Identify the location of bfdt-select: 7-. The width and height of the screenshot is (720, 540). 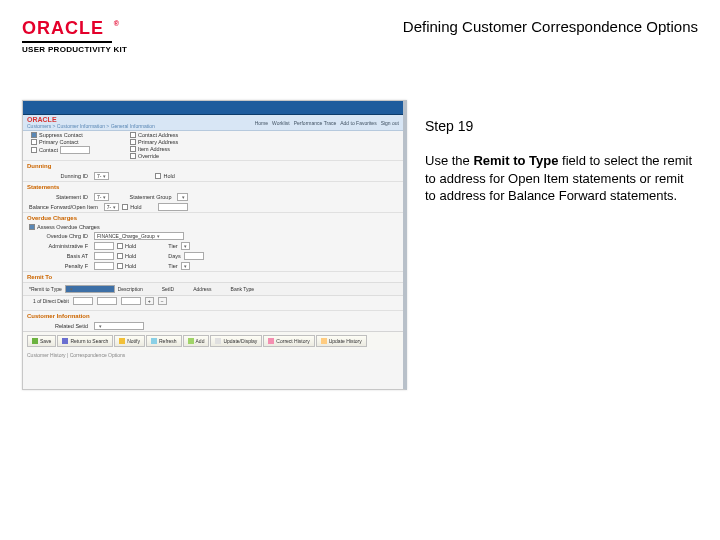
(112, 207).